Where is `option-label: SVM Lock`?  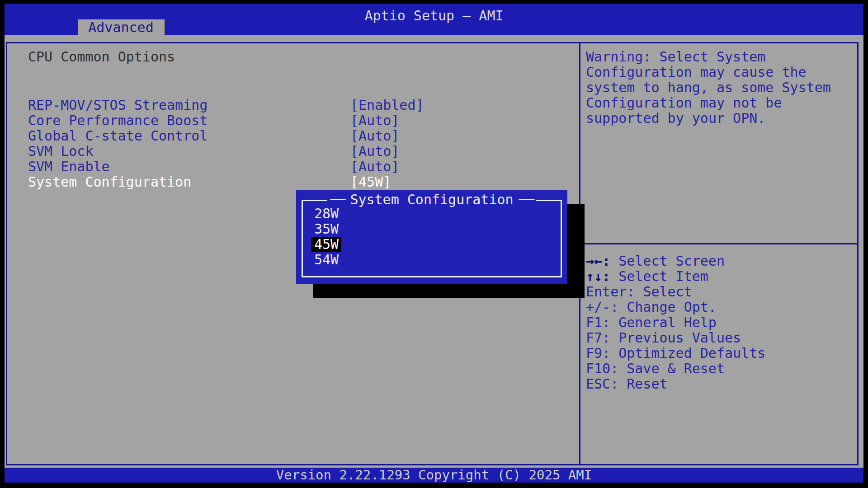 option-label: SVM Lock is located at coordinates (61, 151).